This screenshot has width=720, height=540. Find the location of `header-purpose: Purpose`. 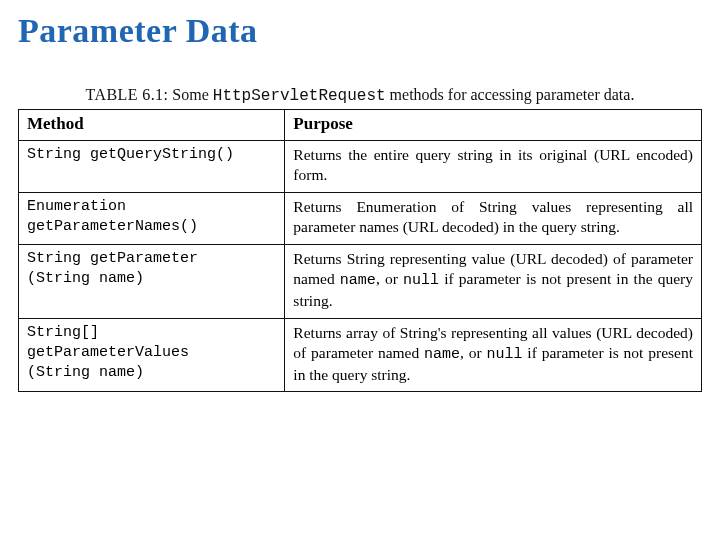

header-purpose: Purpose is located at coordinates (494, 126).